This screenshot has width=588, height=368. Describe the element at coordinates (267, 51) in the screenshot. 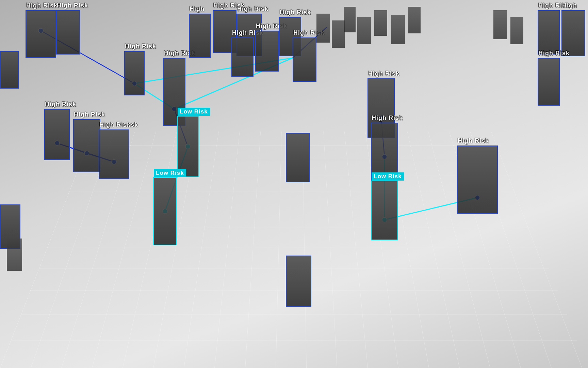

I see `person-box-p14: High Risk` at that location.